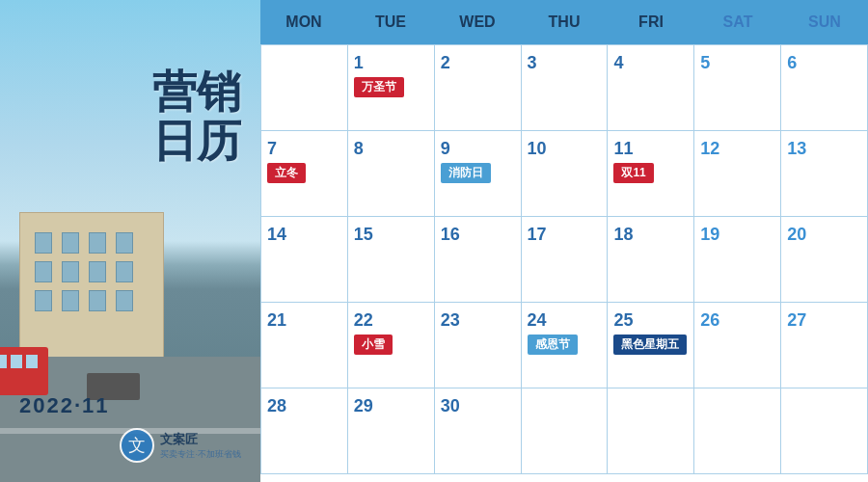 This screenshot has height=482, width=868. What do you see at coordinates (565, 345) in the screenshot?
I see `cal-cell: 24感恩节` at bounding box center [565, 345].